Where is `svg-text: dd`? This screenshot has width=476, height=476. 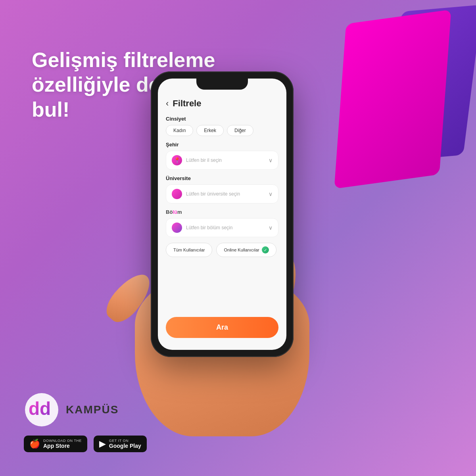 svg-text: dd is located at coordinates (40, 409).